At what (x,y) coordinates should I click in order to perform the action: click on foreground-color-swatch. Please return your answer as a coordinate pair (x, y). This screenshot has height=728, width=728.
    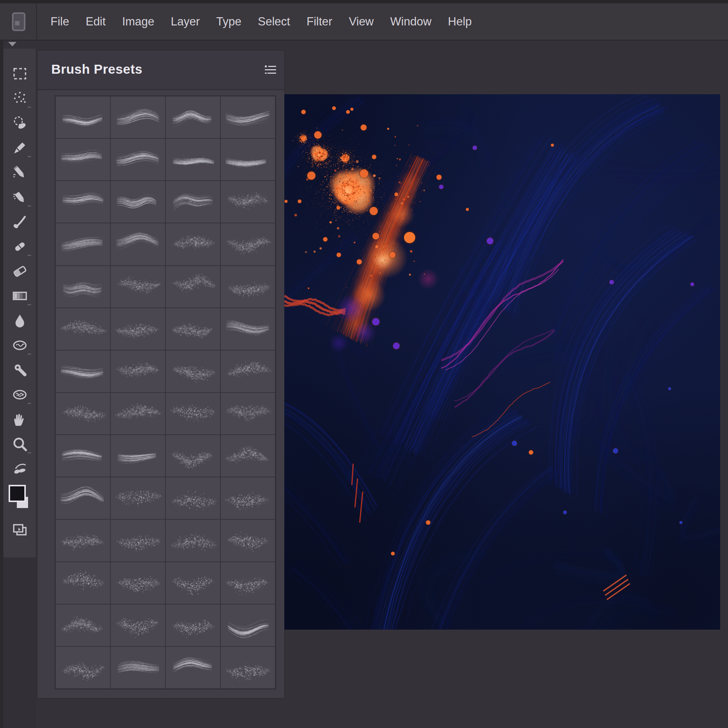
    Looking at the image, I should click on (17, 494).